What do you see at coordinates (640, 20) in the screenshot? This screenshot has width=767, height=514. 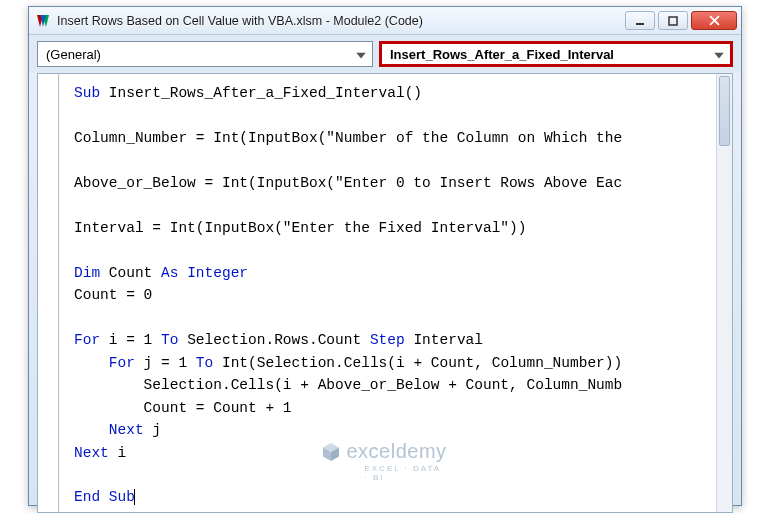 I see `minimize-button` at bounding box center [640, 20].